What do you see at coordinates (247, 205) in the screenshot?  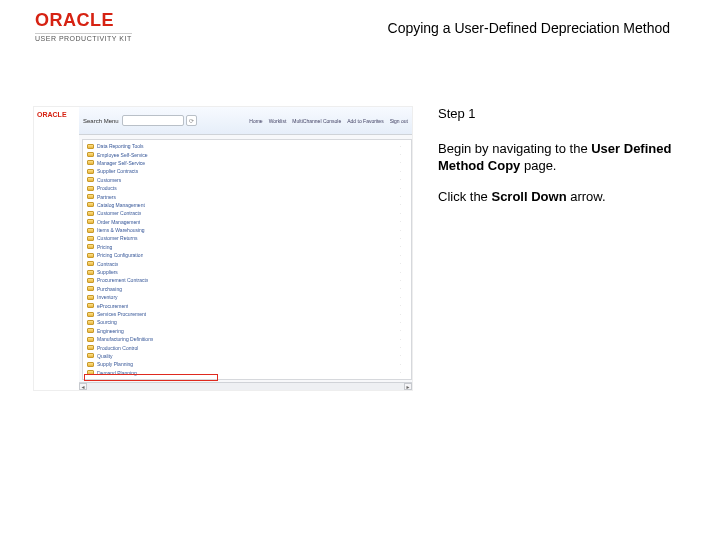 I see `nav-tree-item: Catalog Management·` at bounding box center [247, 205].